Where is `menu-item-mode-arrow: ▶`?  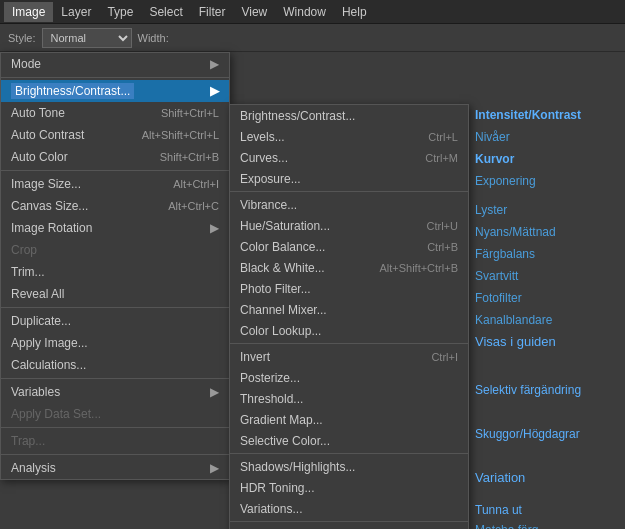
menu-item-mode-arrow: ▶ is located at coordinates (214, 64).